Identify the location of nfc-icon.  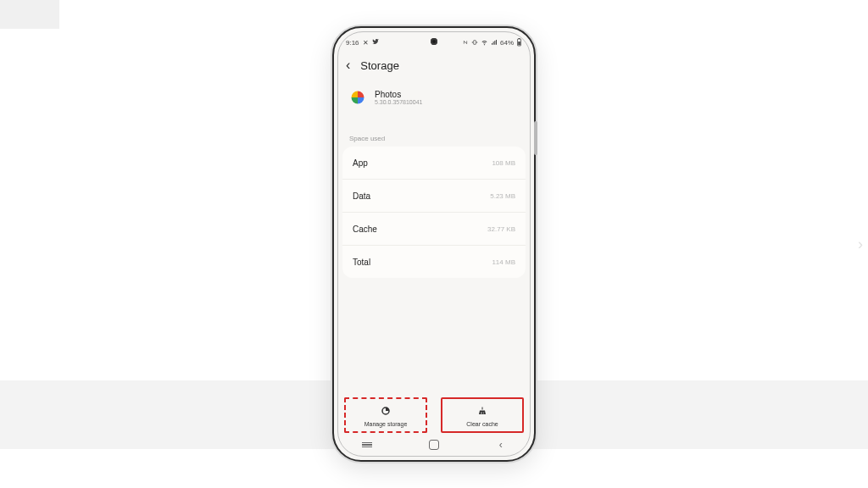
(465, 42).